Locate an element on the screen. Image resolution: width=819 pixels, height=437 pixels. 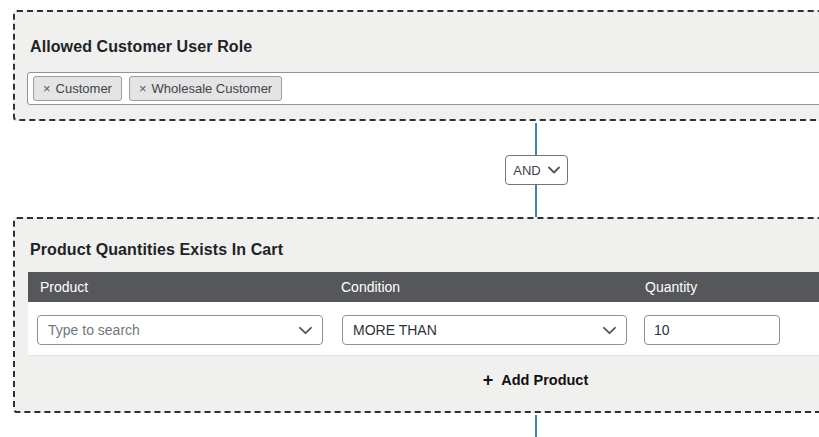
operator-value: AND is located at coordinates (526, 170).